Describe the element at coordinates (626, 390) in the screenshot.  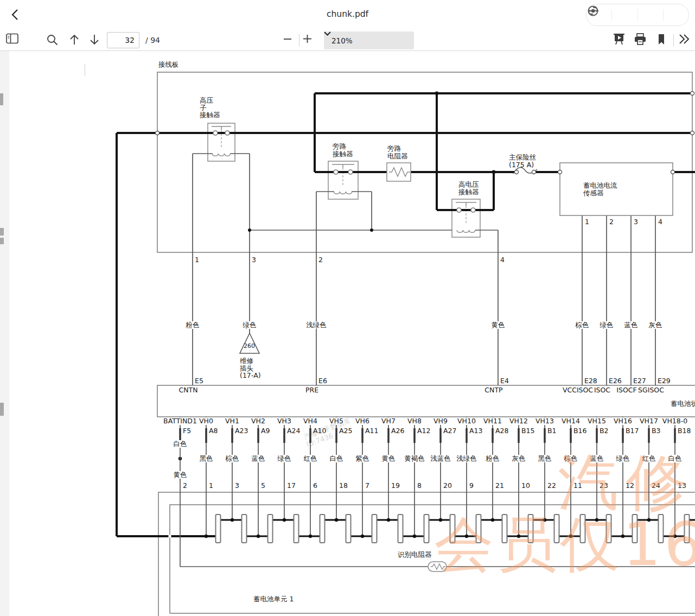
I see `terminal-wire-name: ISOCF` at that location.